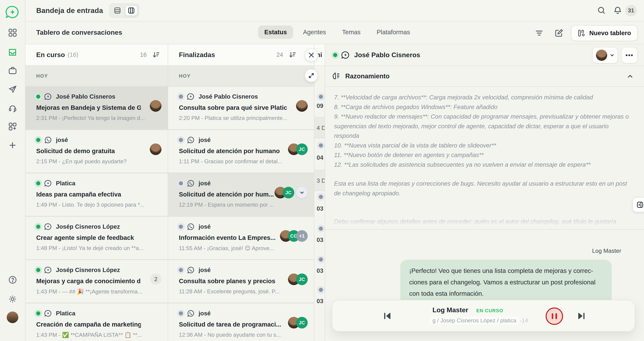  Describe the element at coordinates (88, 281) in the screenshot. I see `card-title: Mejoras y carga de conocimiento d...` at that location.